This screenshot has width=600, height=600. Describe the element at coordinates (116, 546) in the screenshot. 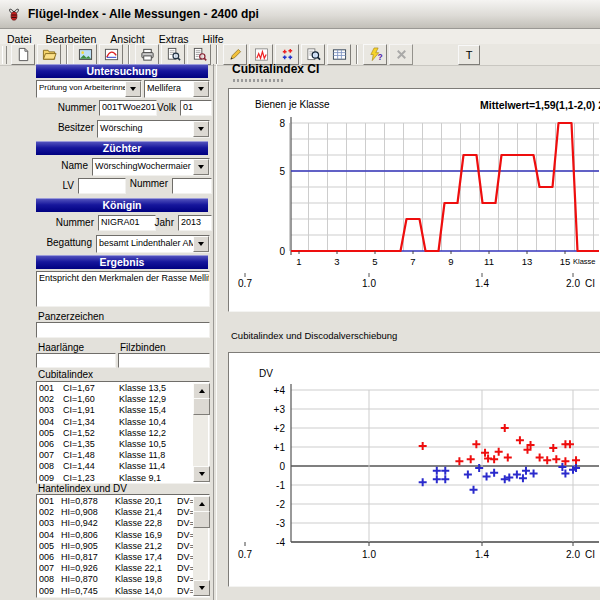

I see `list-item: 005HI=0,905Klasse 21,2DV=+2,0` at that location.